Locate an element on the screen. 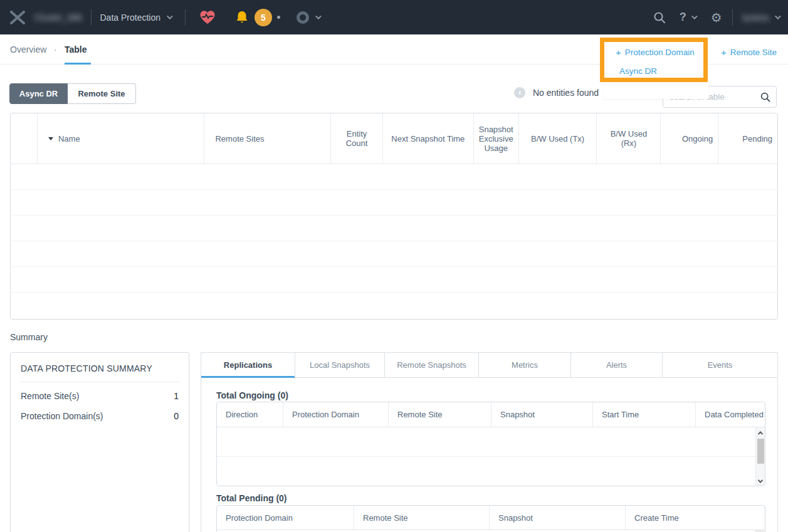 Image resolution: width=788 pixels, height=532 pixels. menu-item-async-dr: Async DR is located at coordinates (638, 71).